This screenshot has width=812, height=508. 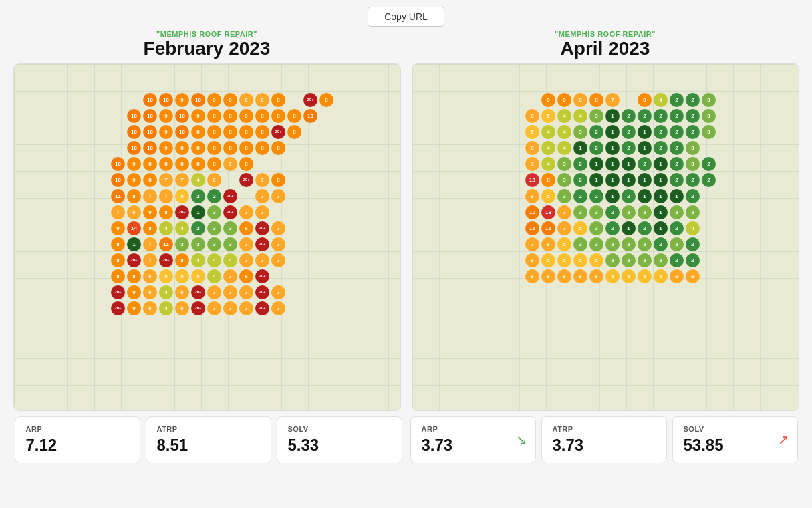 I want to click on left-arp-value: 7.12, so click(x=78, y=445).